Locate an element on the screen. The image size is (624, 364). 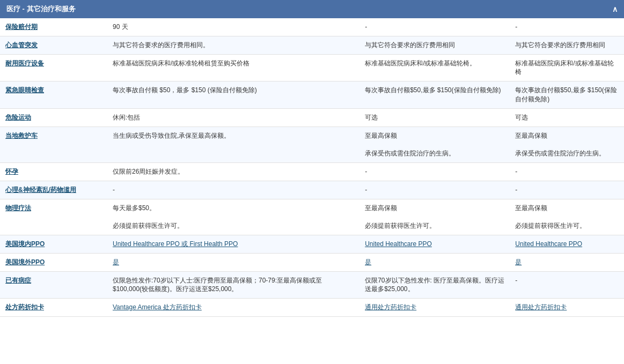
row-cell-3: 可选 is located at coordinates (567, 117).